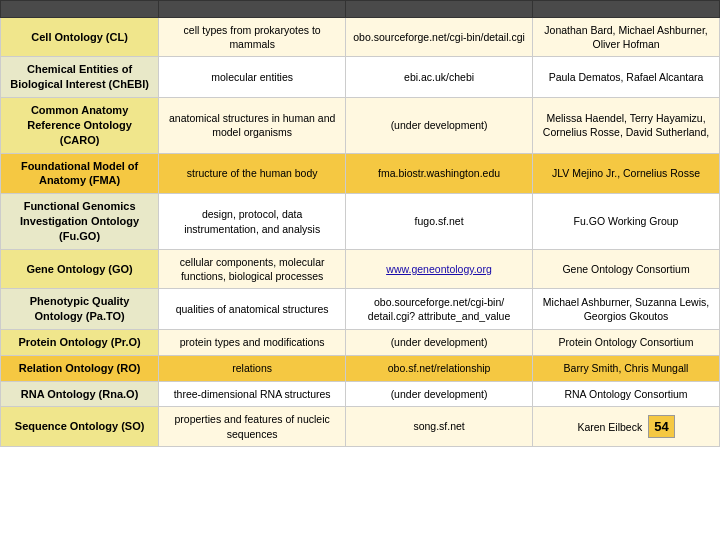 The width and height of the screenshot is (720, 540). What do you see at coordinates (252, 310) in the screenshot?
I see `ontology-scope: qualities of anatomical structures` at bounding box center [252, 310].